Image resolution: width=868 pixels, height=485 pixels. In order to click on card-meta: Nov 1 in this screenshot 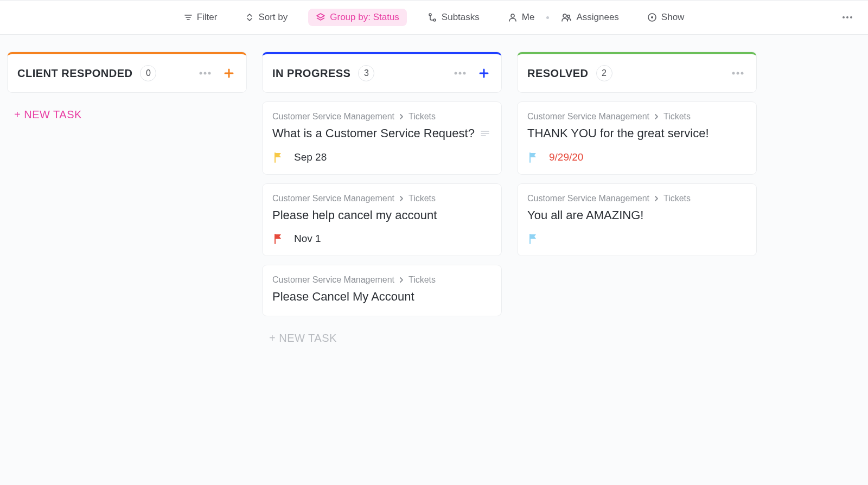, I will do `click(382, 239)`.